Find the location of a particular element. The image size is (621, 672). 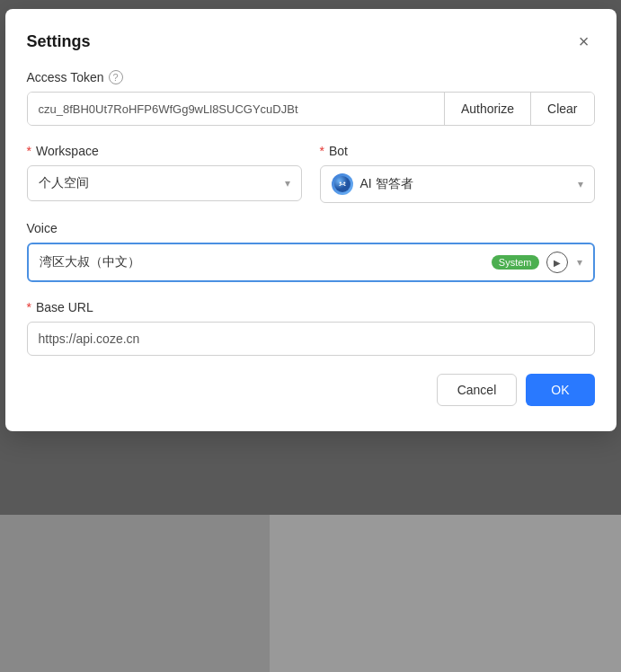

workspace-label: * Workspace is located at coordinates (164, 151).